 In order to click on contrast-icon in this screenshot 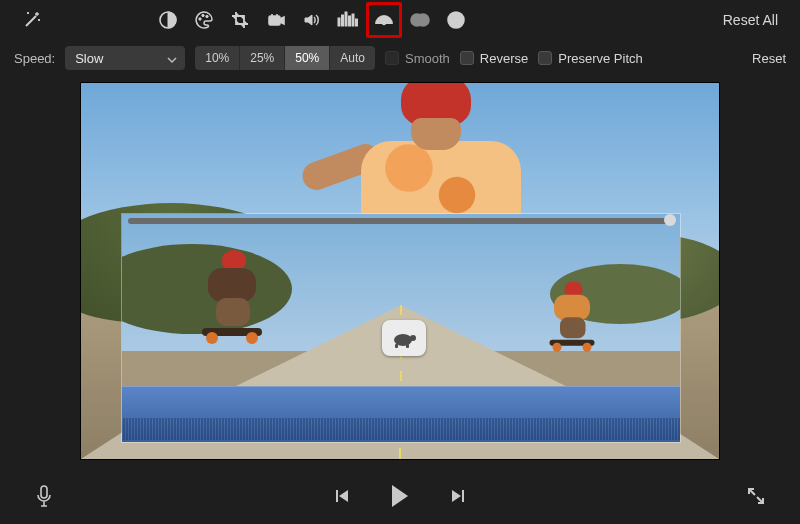, I will do `click(168, 20)`.